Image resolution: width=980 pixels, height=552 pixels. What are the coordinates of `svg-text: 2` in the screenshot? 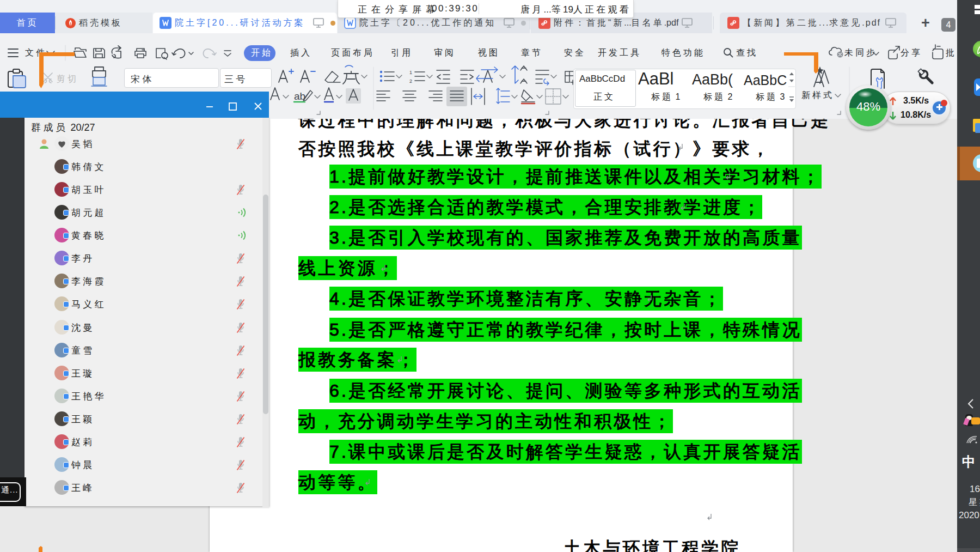 It's located at (411, 81).